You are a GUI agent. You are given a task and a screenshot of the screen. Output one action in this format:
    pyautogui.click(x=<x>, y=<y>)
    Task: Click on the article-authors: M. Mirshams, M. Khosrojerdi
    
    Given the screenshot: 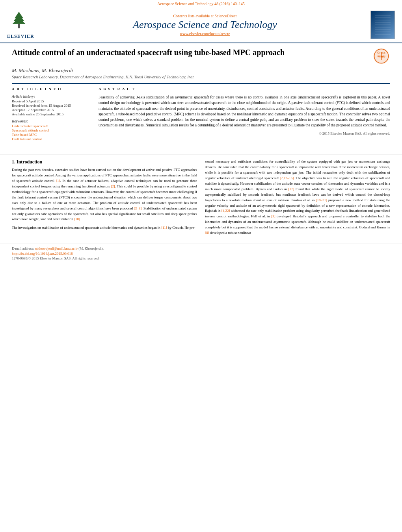 What is the action you would take?
    pyautogui.click(x=201, y=70)
    